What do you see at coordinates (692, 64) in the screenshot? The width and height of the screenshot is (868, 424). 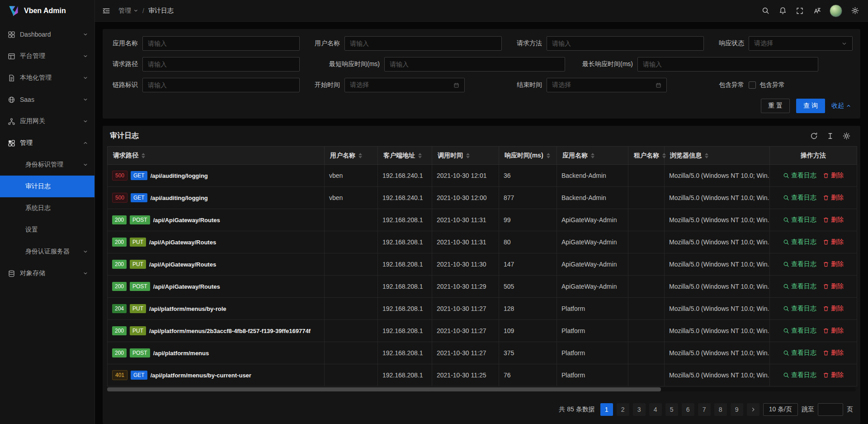 I see `field-max-response-time: 最长响应时间(ms)` at bounding box center [692, 64].